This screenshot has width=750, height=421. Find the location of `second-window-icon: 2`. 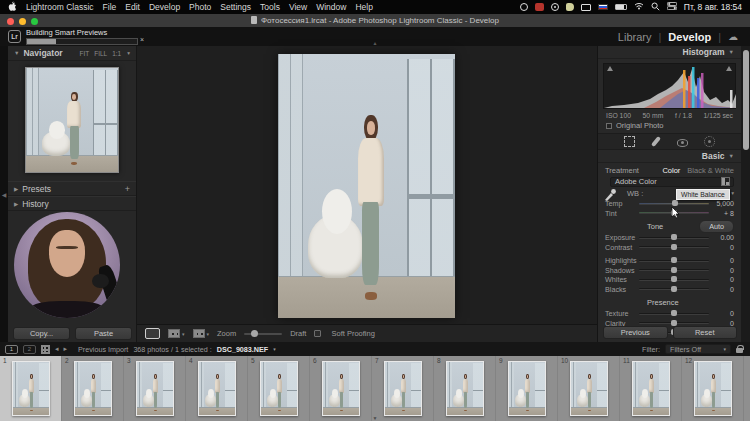

second-window-icon: 2 is located at coordinates (30, 350).